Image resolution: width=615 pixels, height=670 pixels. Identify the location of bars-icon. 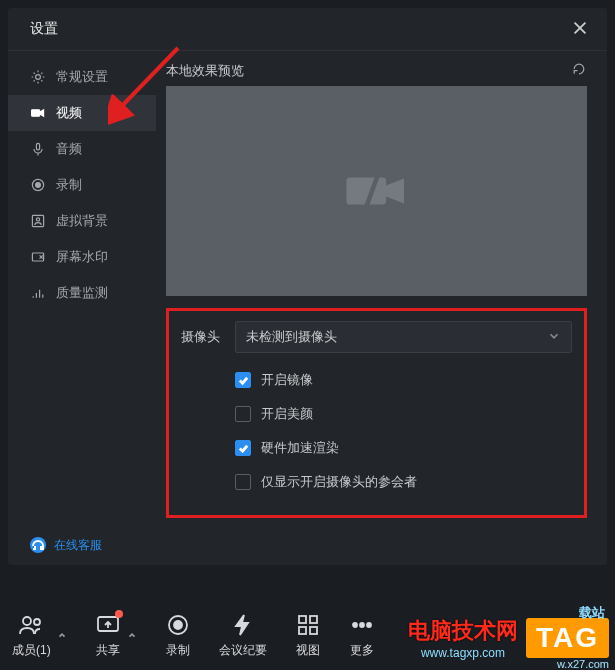
(38, 293).